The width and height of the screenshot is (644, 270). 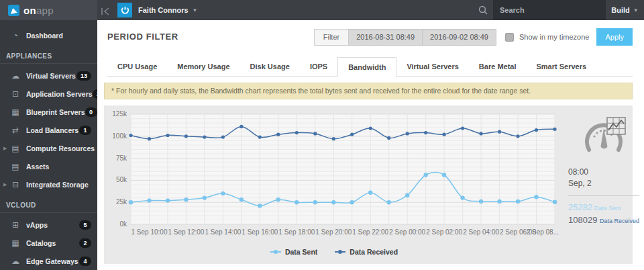 What do you see at coordinates (294, 252) in the screenshot?
I see `legend-item-data-sent: Data Sent` at bounding box center [294, 252].